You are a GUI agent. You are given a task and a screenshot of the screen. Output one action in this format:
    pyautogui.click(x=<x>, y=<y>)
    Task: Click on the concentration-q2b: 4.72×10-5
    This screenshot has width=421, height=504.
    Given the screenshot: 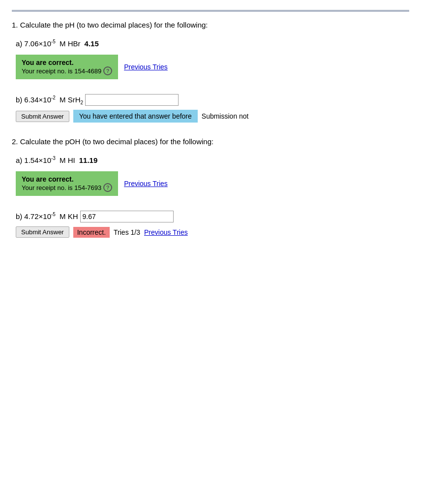 What is the action you would take?
    pyautogui.click(x=40, y=216)
    